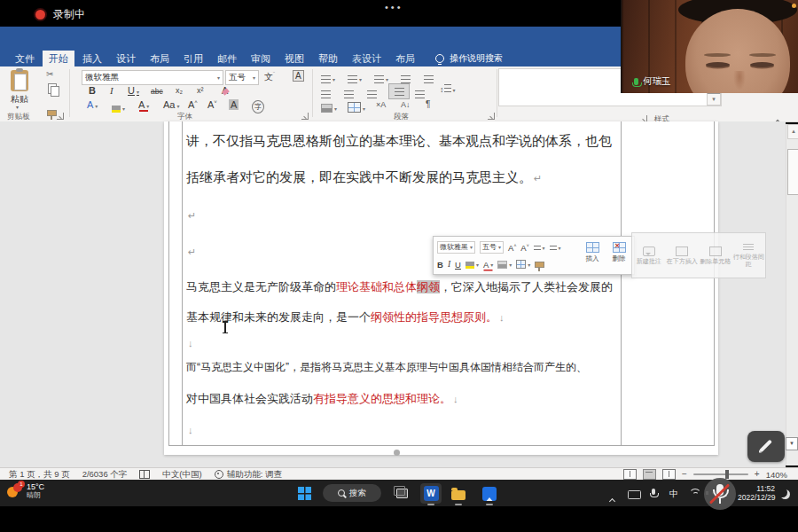 The height and width of the screenshot is (532, 798). I want to click on tab-table-design: 表设计, so click(367, 59).